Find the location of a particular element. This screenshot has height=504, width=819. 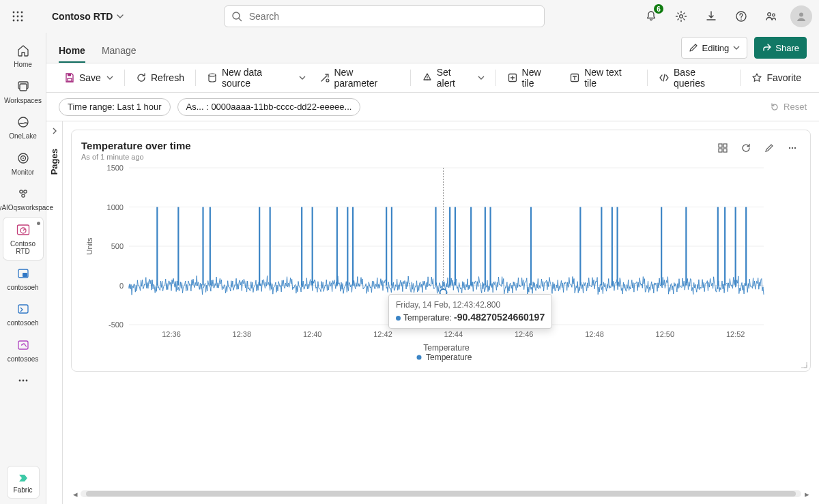

svg-text: -500 is located at coordinates (116, 325).